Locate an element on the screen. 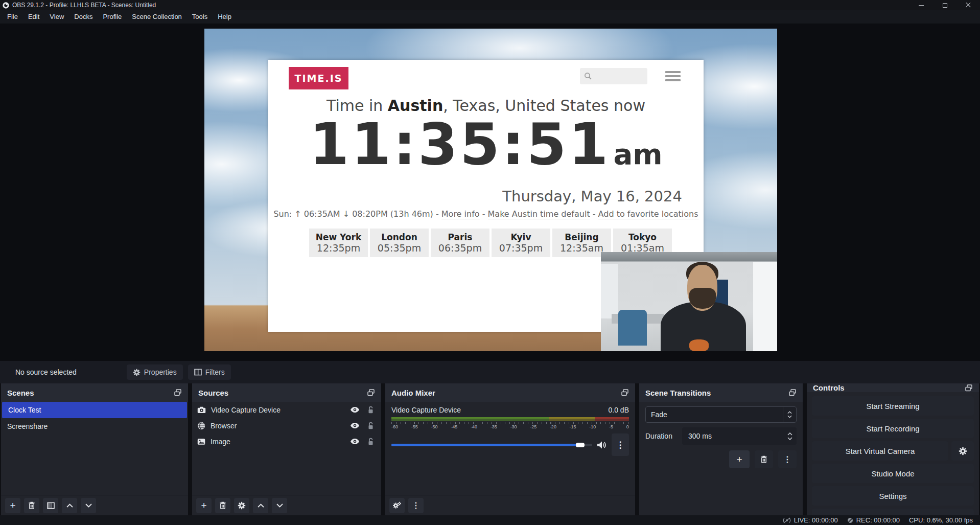  image-icon is located at coordinates (201, 442).